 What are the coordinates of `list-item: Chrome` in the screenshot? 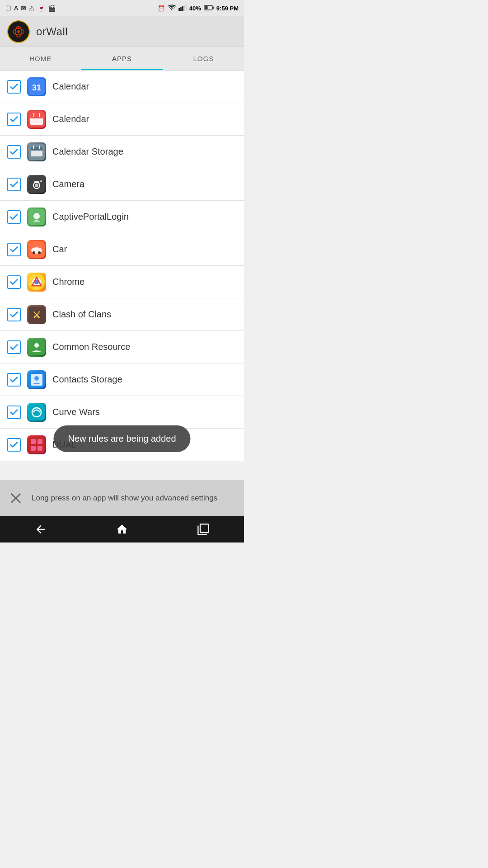 It's located at (122, 282).